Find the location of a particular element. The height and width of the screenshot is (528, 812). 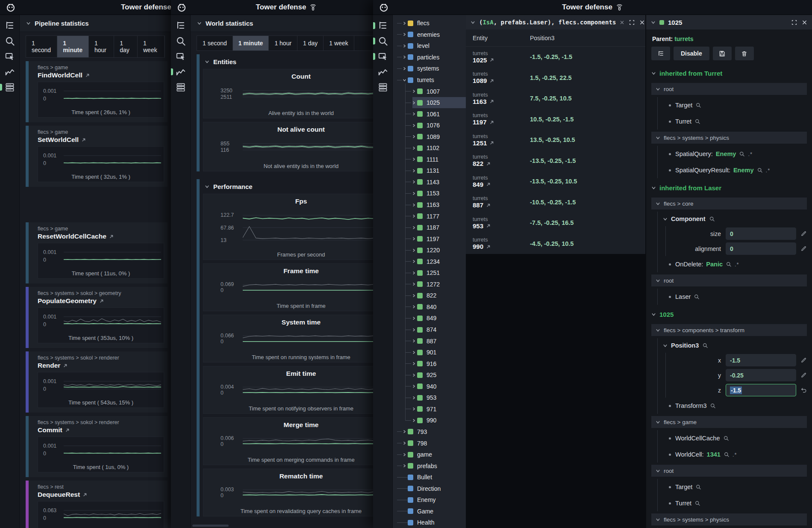

tree-item-953: 953 is located at coordinates (429, 398).